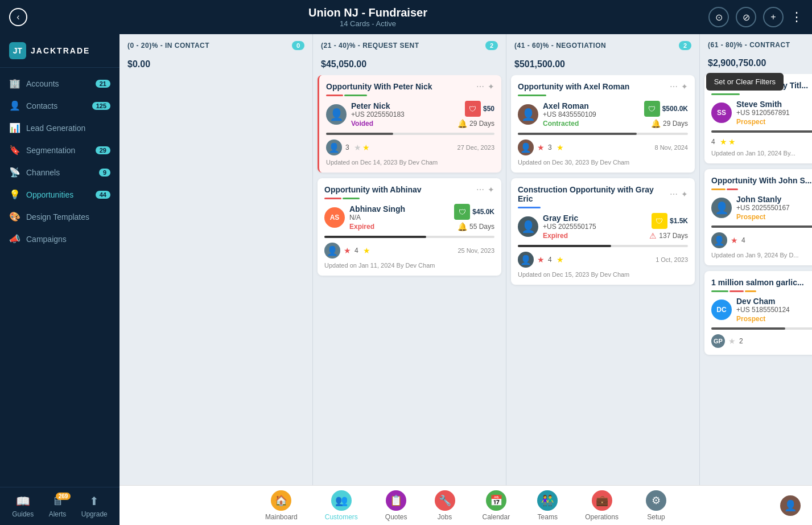  Describe the element at coordinates (602, 506) in the screenshot. I see `tab-operations: 💼 Operations` at that location.